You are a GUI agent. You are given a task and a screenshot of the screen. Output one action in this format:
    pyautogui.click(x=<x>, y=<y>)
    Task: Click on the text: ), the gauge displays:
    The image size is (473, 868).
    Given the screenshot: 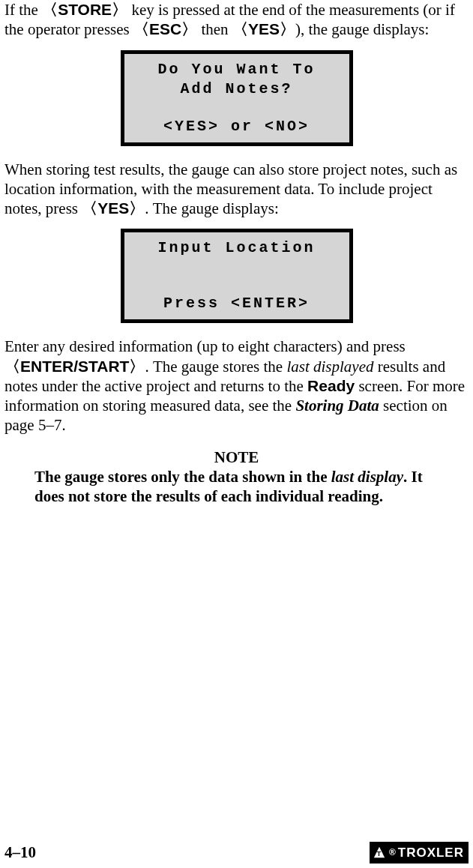 What is the action you would take?
    pyautogui.click(x=362, y=29)
    